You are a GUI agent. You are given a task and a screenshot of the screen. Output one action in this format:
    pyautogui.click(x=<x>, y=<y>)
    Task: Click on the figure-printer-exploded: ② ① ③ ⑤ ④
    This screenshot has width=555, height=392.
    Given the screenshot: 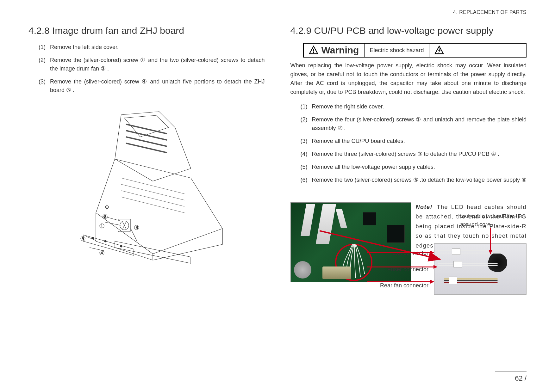 What is the action you would take?
    pyautogui.click(x=147, y=187)
    